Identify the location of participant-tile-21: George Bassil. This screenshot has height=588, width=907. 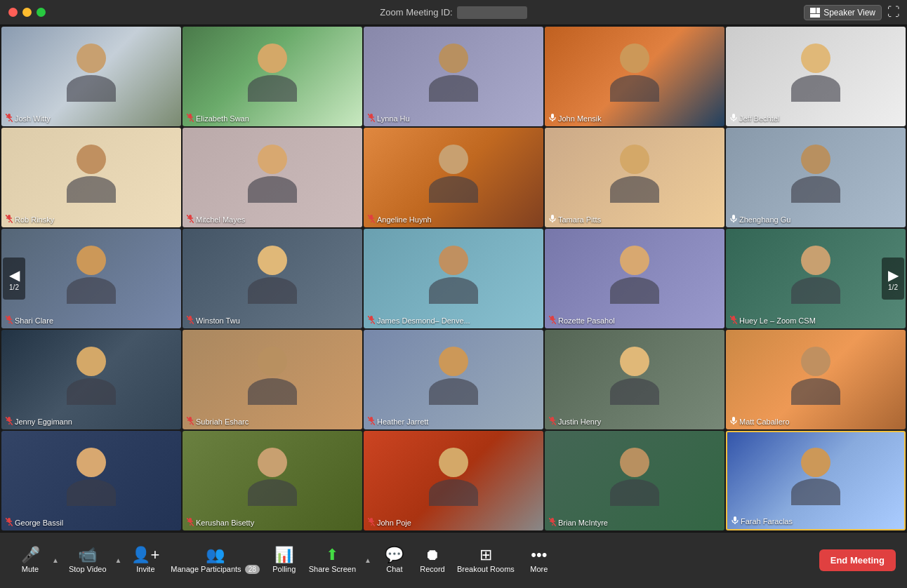
(91, 481).